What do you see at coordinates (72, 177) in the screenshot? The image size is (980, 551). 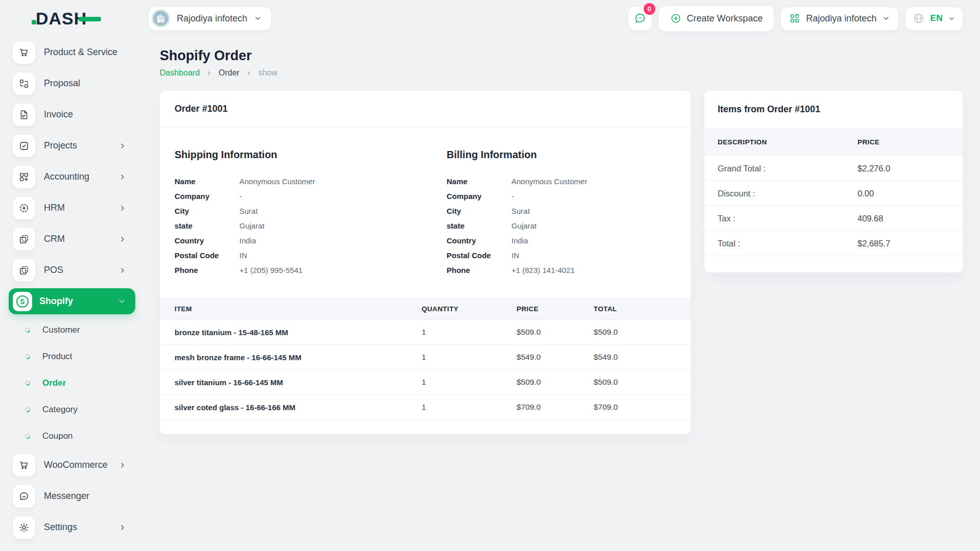 I see `sidebar-item-accounting: Accounting` at bounding box center [72, 177].